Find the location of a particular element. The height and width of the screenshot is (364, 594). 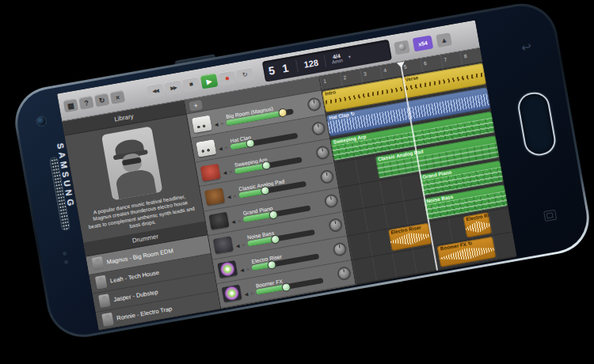

playhead-position: 5 1 is located at coordinates (280, 68).